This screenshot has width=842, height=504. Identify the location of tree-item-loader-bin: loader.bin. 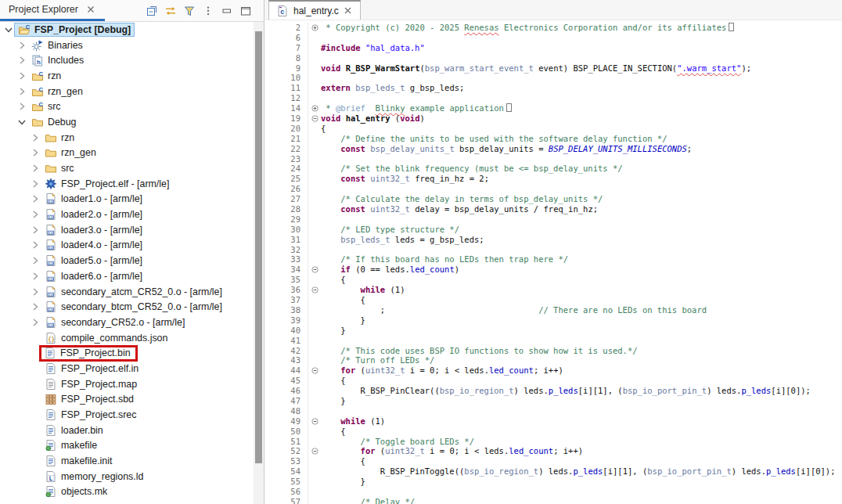
(127, 430).